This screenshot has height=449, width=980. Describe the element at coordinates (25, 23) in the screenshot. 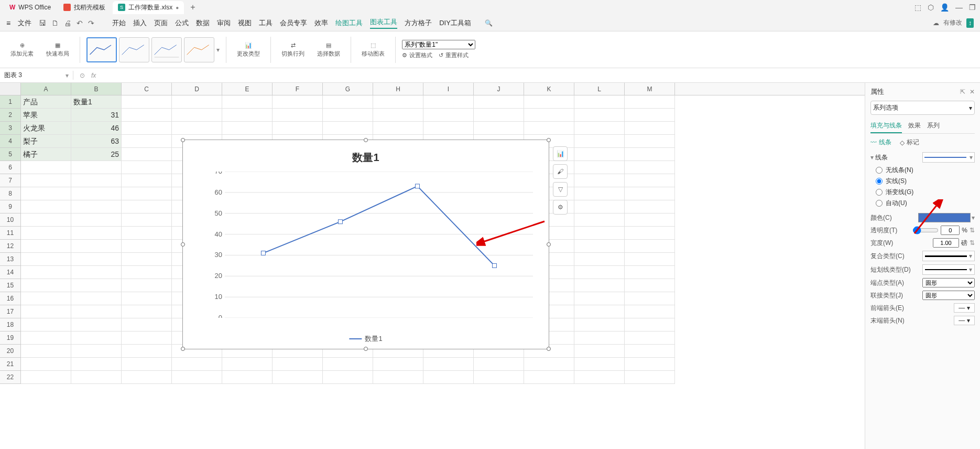

I see `file-menu: 文件` at that location.